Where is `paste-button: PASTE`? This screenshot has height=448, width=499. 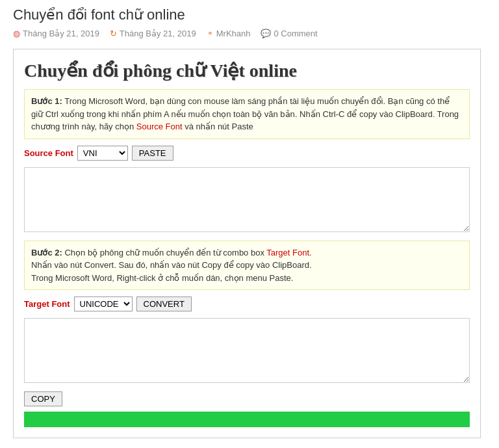
paste-button: PASTE is located at coordinates (153, 153).